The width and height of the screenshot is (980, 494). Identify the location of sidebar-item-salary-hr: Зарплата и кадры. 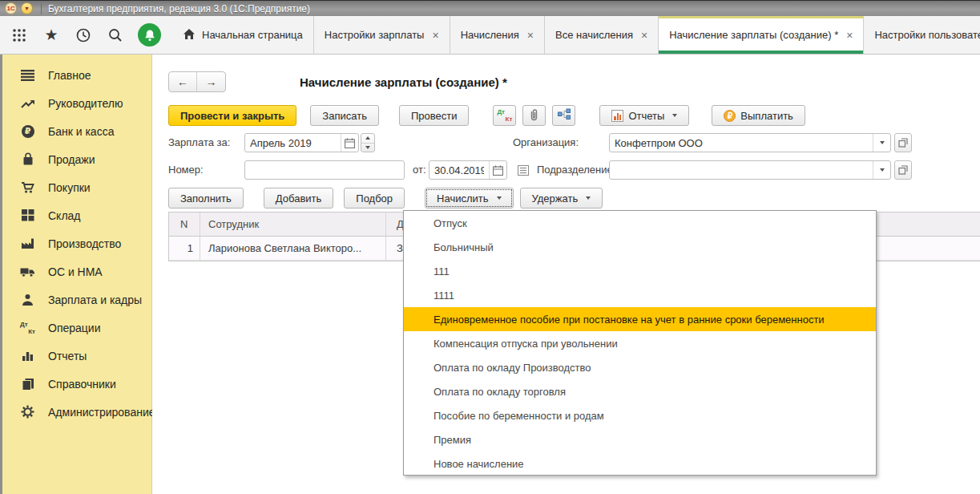
(77, 300).